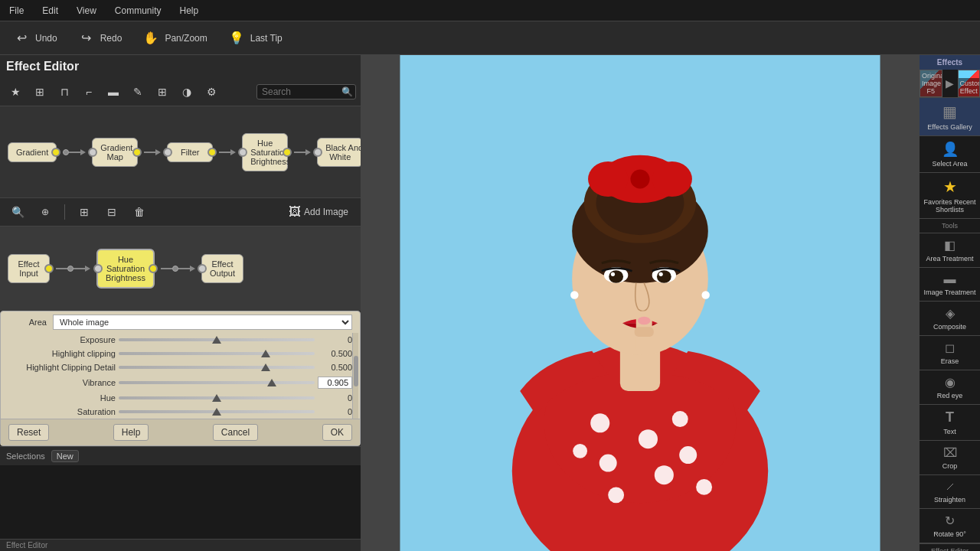  Describe the element at coordinates (217, 398) in the screenshot. I see `slider-hue` at that location.